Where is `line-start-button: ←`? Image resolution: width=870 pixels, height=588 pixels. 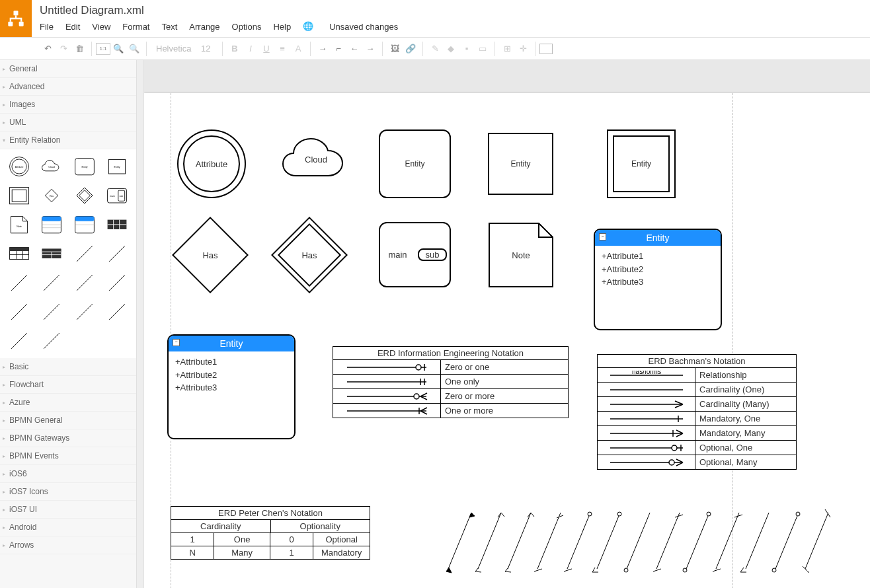
line-start-button: ← is located at coordinates (354, 49).